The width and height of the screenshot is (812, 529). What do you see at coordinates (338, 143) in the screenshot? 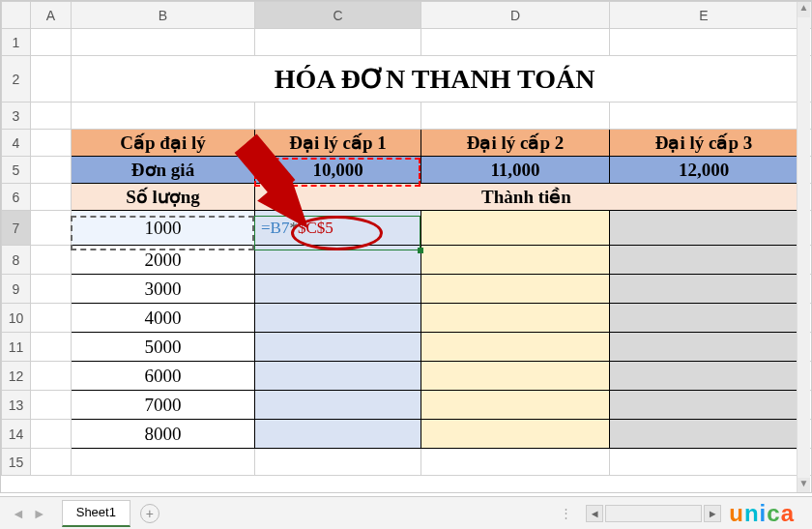
I see `header-dai-ly-1: Đại lý cấp 1` at bounding box center [338, 143].